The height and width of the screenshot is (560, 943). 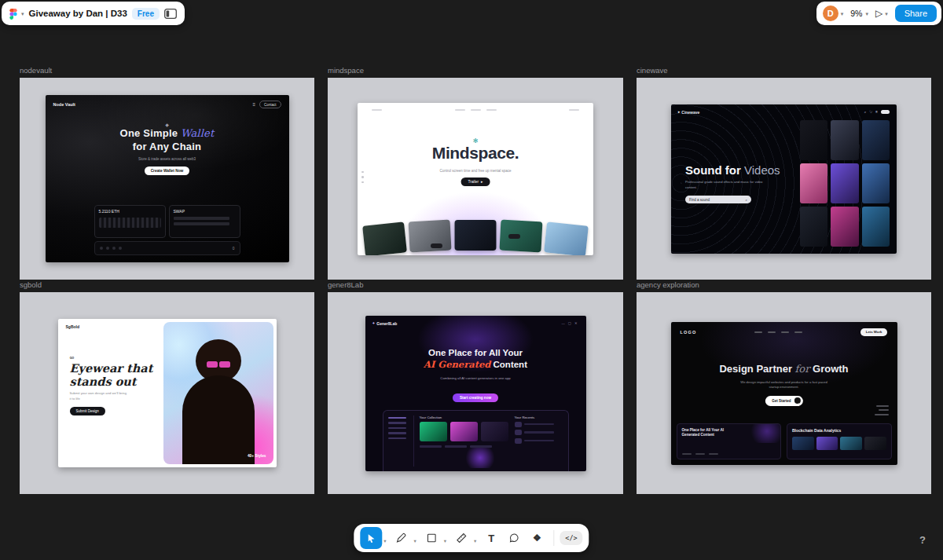 What do you see at coordinates (879, 13) in the screenshot?
I see `play-icon: ▷` at bounding box center [879, 13].